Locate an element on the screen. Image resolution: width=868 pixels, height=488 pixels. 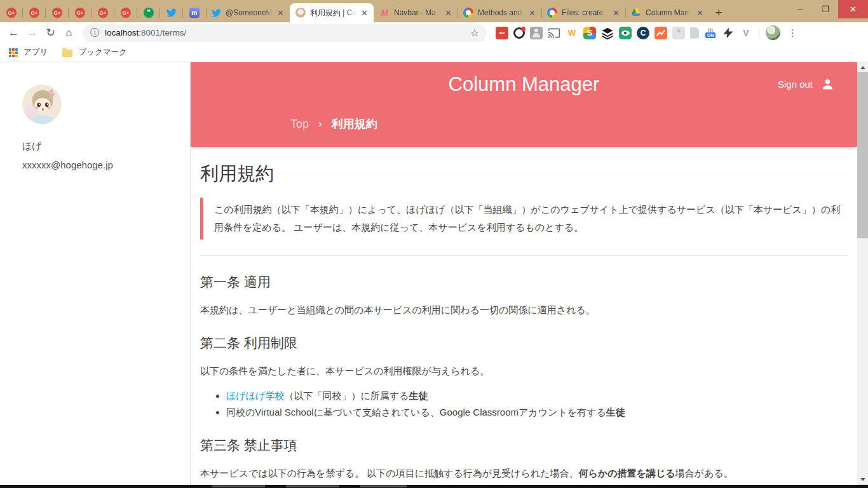
dark-c-extension-icon: C is located at coordinates (643, 33).